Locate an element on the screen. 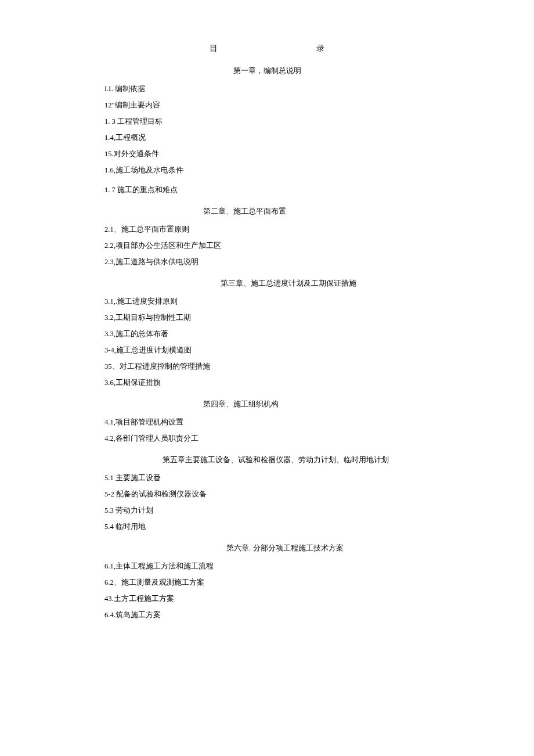 This screenshot has height=756, width=534. toc-item: 43.土方工程施工方案 is located at coordinates (267, 599).